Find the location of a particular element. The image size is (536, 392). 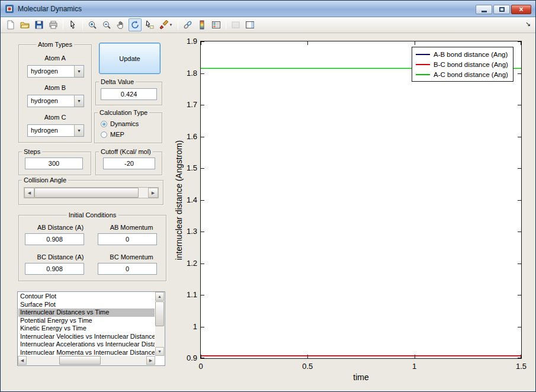

data-cursor-button is located at coordinates (149, 25).